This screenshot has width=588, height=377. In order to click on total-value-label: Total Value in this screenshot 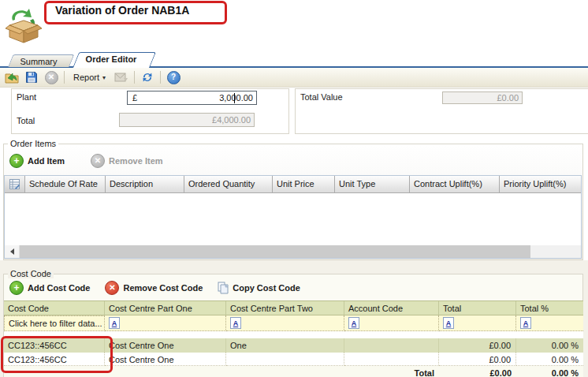, I will do `click(322, 97)`.